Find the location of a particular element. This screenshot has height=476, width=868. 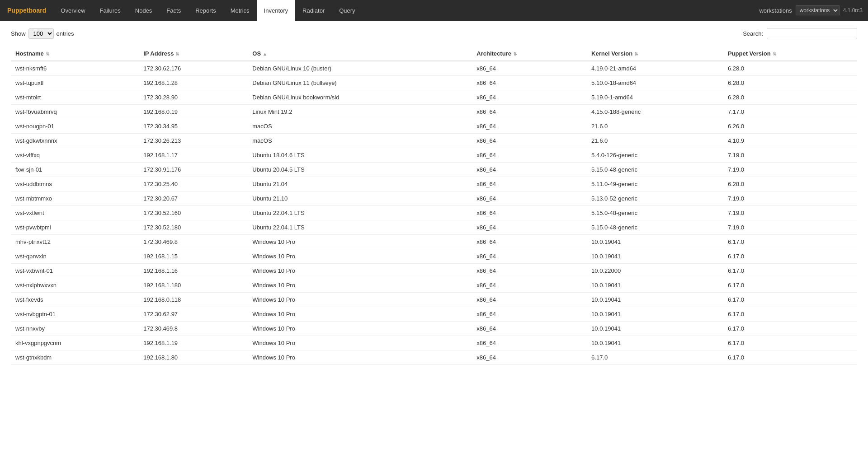

os-cell: Debian GNU/Linux 10 (buster) is located at coordinates (360, 69).